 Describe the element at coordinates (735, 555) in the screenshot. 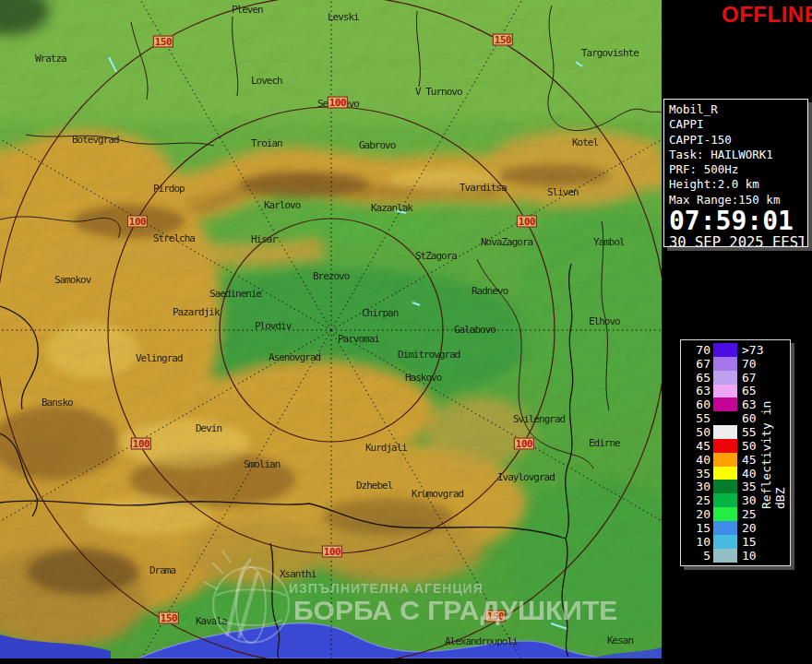

I see `legend-row: 510` at that location.